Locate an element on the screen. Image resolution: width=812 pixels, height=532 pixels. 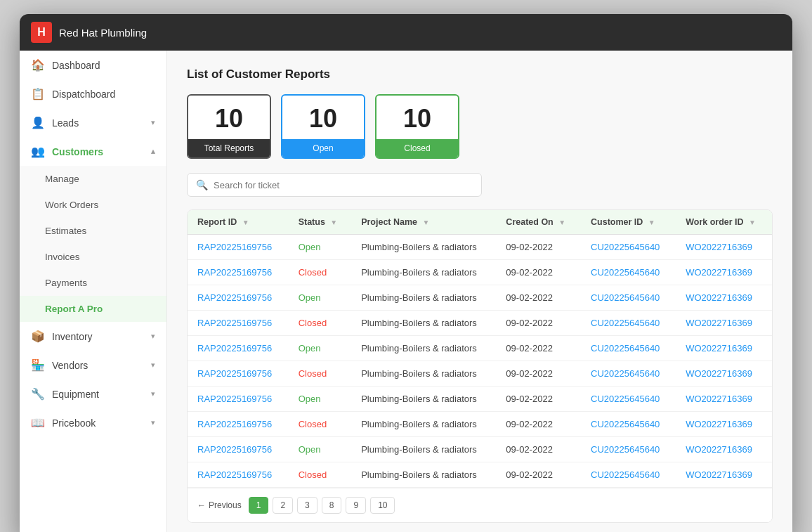
col-report-id: Report ID ▼ is located at coordinates (238, 222).